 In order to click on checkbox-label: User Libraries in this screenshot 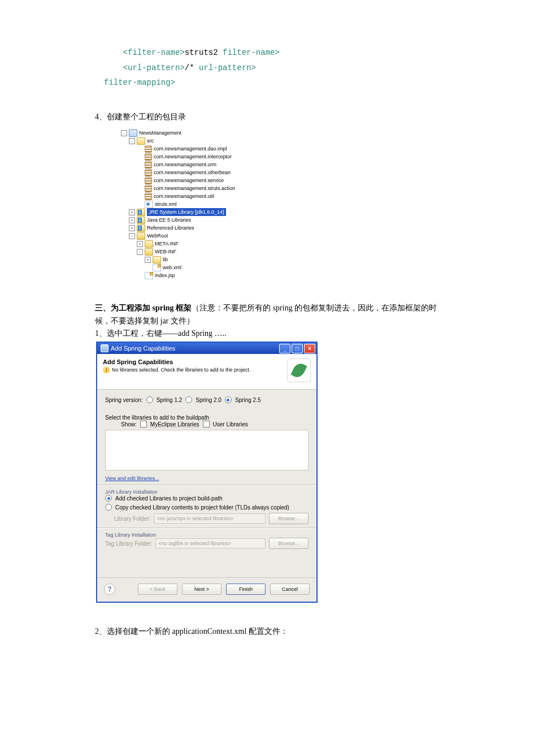, I will do `click(231, 424)`.